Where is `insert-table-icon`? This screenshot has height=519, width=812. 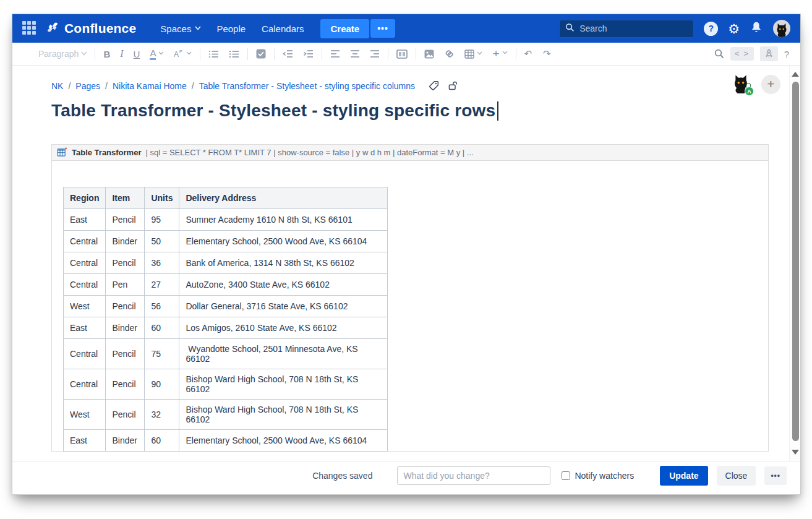 insert-table-icon is located at coordinates (474, 54).